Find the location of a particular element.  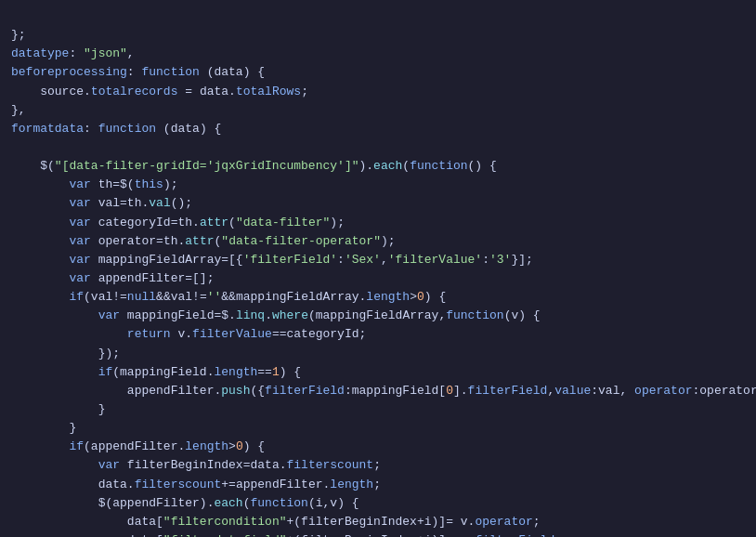

line-24: var filterBeginIndex=data.filterscount; is located at coordinates (196, 465).